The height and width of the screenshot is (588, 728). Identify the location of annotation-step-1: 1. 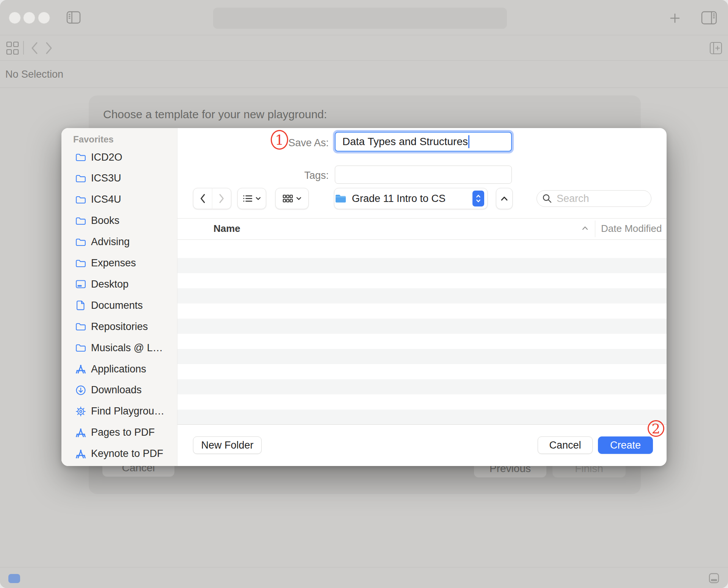
(279, 140).